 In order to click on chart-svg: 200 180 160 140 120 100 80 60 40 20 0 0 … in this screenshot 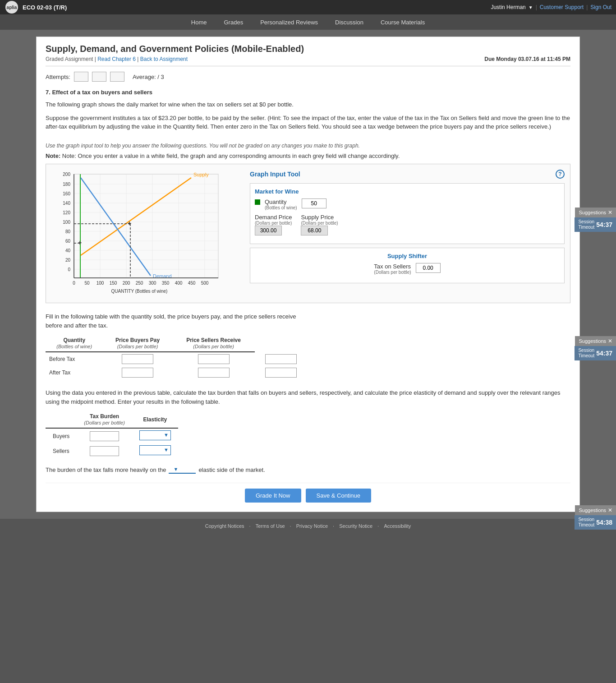, I will do `click(142, 233)`.